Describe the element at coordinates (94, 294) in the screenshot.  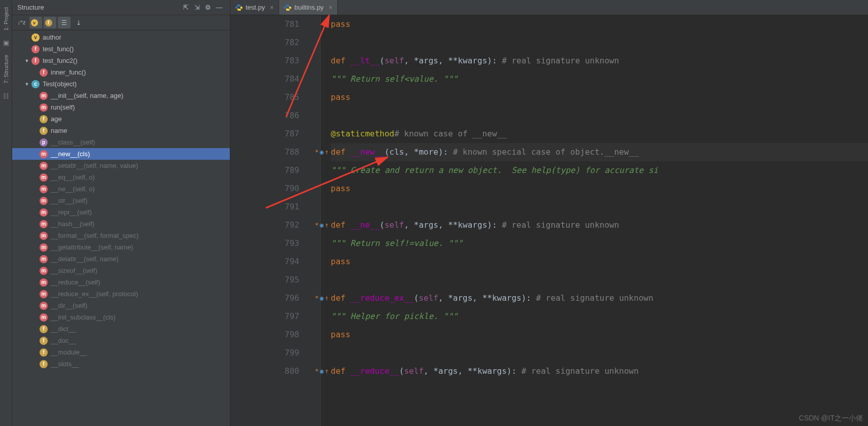
I see `tree-item-label: __reduce_ex__(self, protocol)` at that location.